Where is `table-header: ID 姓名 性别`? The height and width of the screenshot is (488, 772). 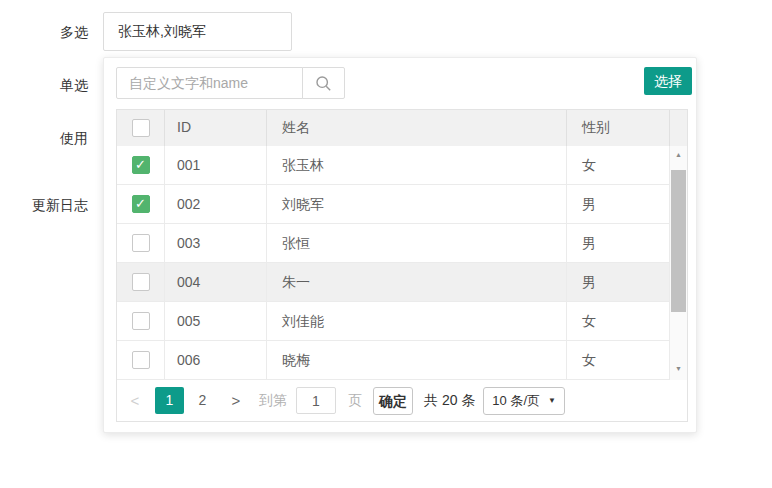 table-header: ID 姓名 性别 is located at coordinates (402, 128).